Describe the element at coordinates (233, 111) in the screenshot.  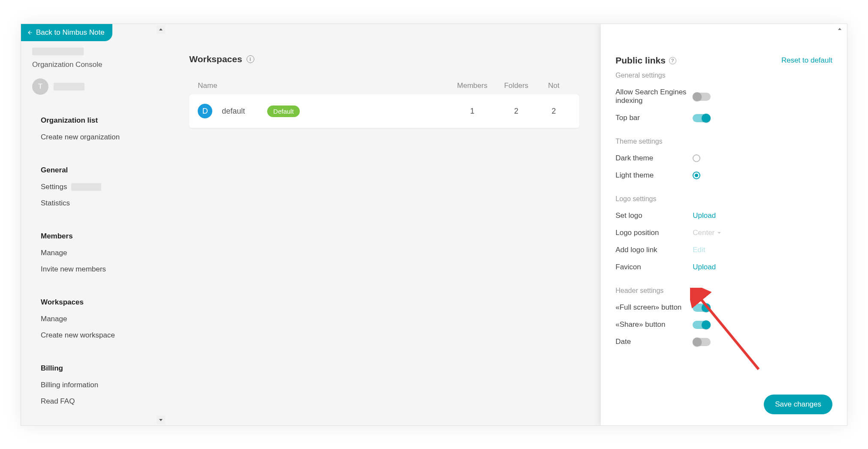
I see `workspace-name: default` at that location.